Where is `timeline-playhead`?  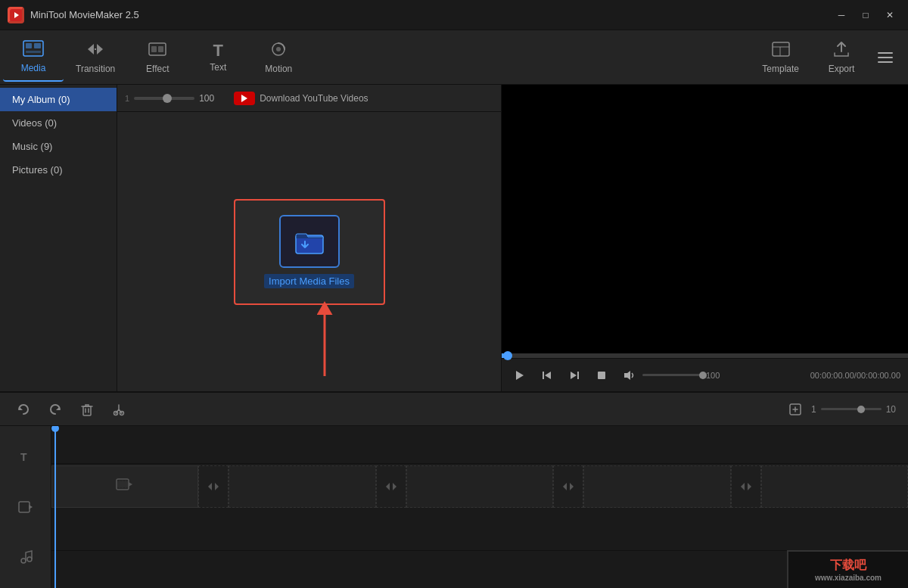 timeline-playhead is located at coordinates (55, 507).